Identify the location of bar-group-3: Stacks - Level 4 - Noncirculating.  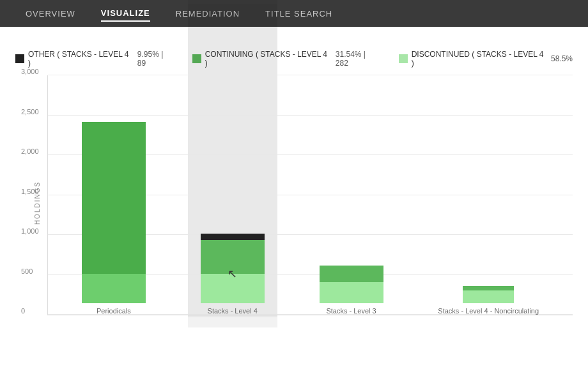
(488, 300).